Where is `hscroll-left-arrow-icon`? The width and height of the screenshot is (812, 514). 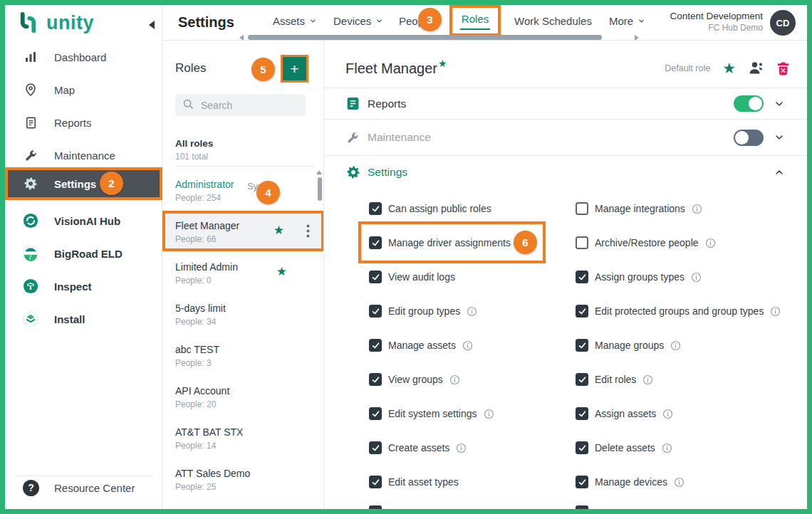
hscroll-left-arrow-icon is located at coordinates (241, 38).